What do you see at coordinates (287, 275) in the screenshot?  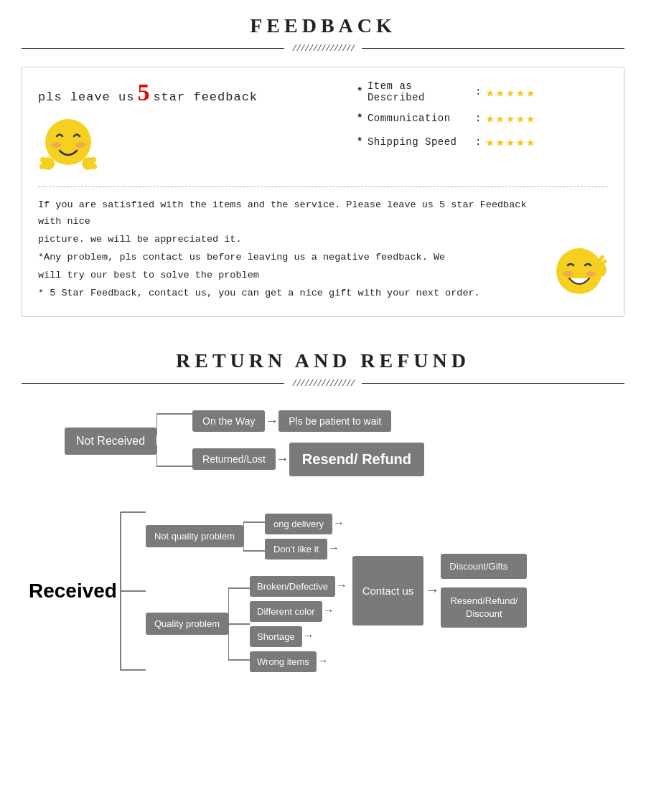 I see `feedback-line-4: will try our best to solve the problem` at bounding box center [287, 275].